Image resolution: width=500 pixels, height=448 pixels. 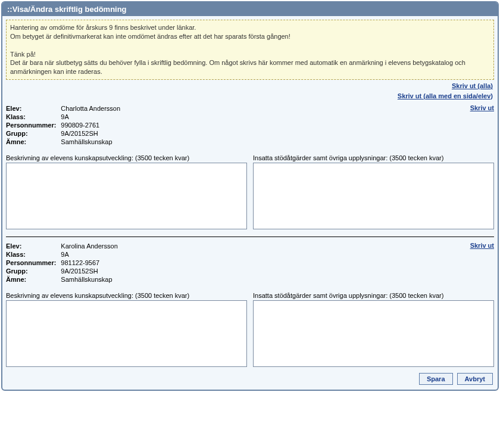 I want to click on window-titlebar: ::Visa/Ändra skriftlig bedömning, so click(x=250, y=10).